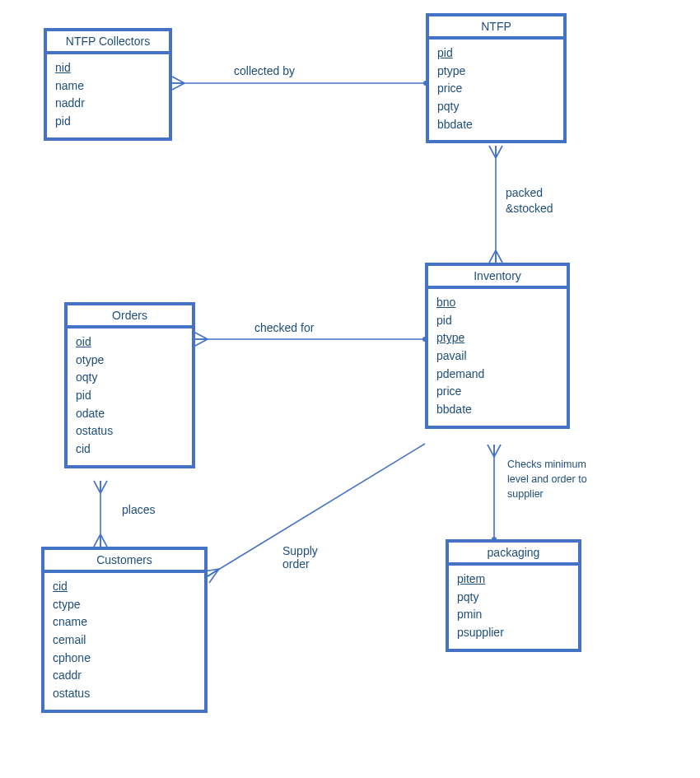 Image resolution: width=700 pixels, height=778 pixels. I want to click on entity-body: pid ptype price pqty bbdate, so click(496, 90).